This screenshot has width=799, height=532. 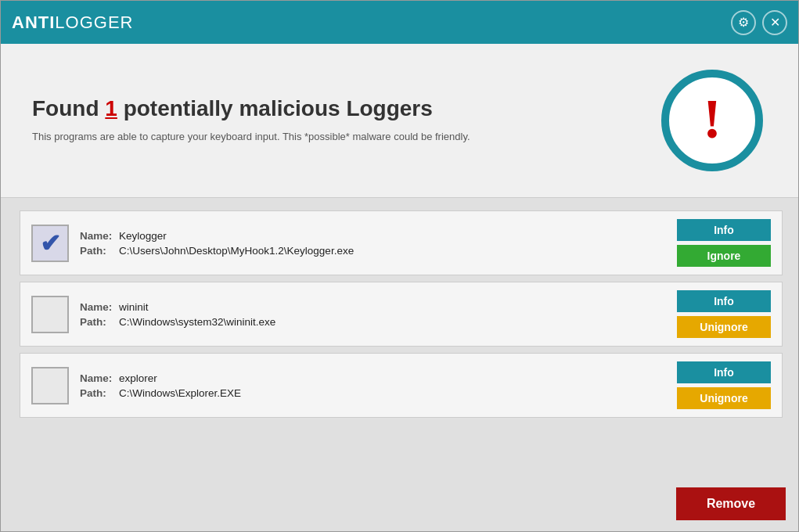 I want to click on item-info-3: Name: explorer Path: C:\Windows\Explorer…, so click(x=373, y=386).